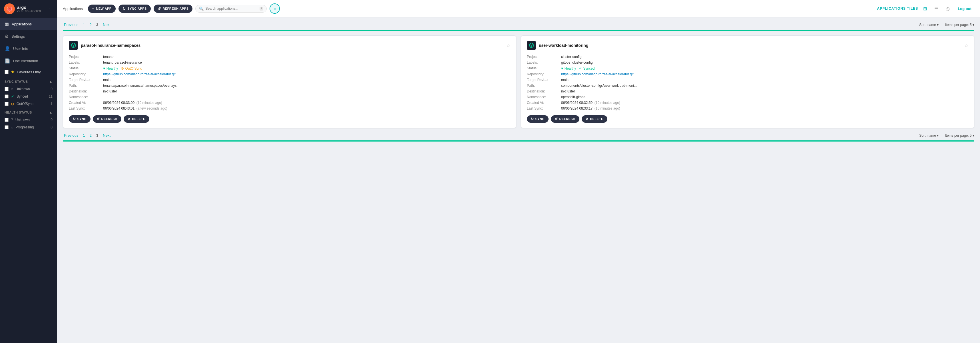 The image size is (980, 343). I want to click on logout-button: Log out, so click(965, 9).